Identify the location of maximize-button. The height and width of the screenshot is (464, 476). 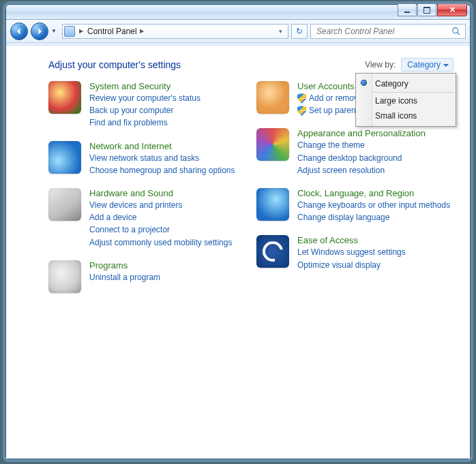
(427, 10).